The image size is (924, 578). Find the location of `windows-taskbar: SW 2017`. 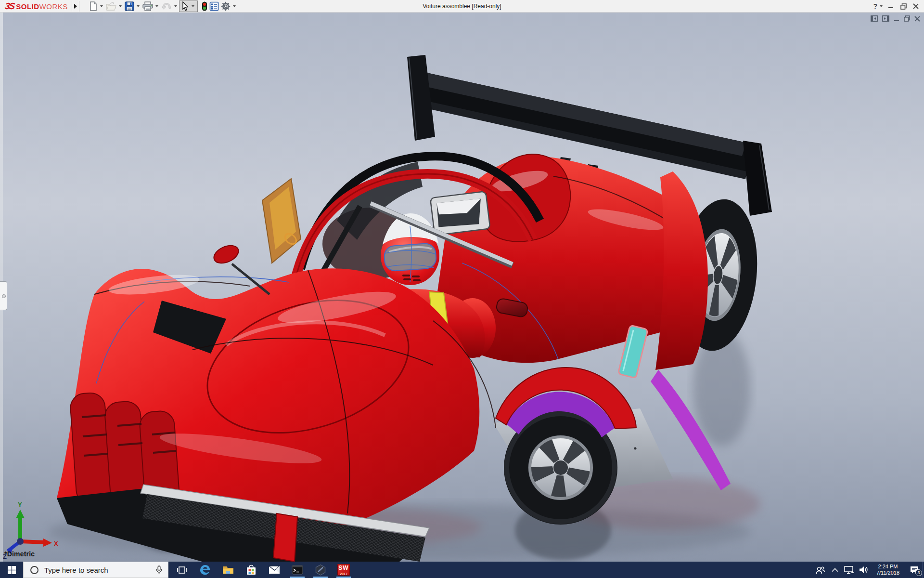

windows-taskbar: SW 2017 is located at coordinates (462, 570).